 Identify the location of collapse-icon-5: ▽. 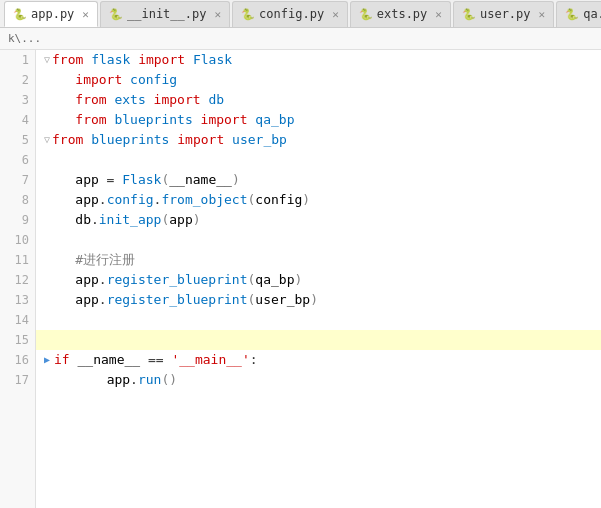
(47, 140).